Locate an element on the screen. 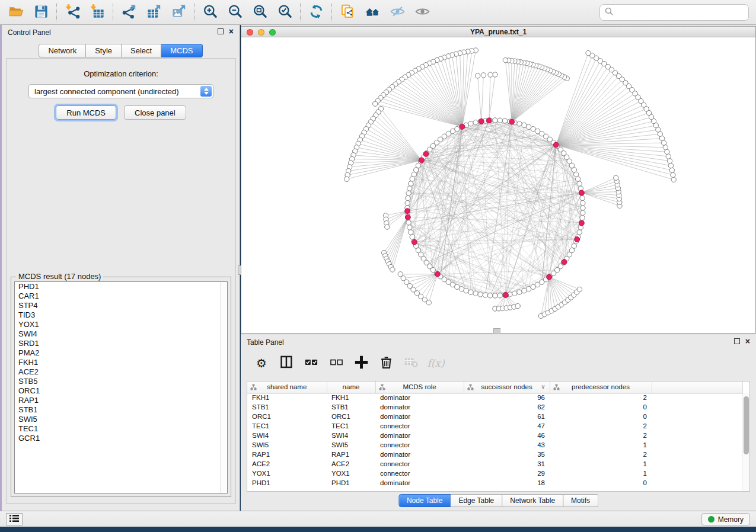 The image size is (756, 532). cell-successor-nodes: 29 is located at coordinates (506, 473).